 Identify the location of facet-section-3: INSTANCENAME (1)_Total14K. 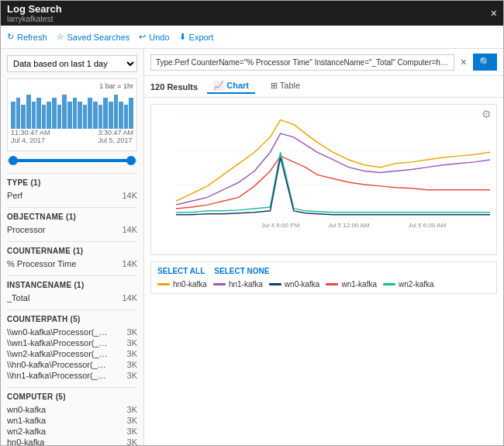
(72, 289).